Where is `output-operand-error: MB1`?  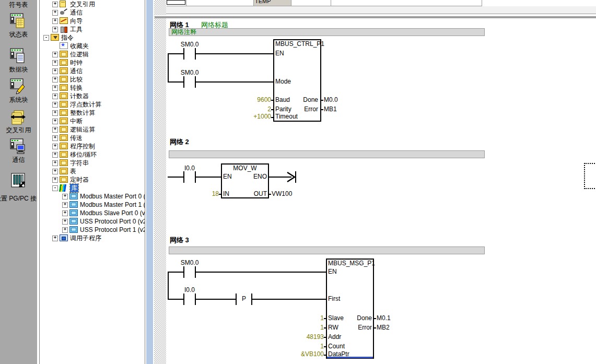
output-operand-error: MB1 is located at coordinates (330, 109).